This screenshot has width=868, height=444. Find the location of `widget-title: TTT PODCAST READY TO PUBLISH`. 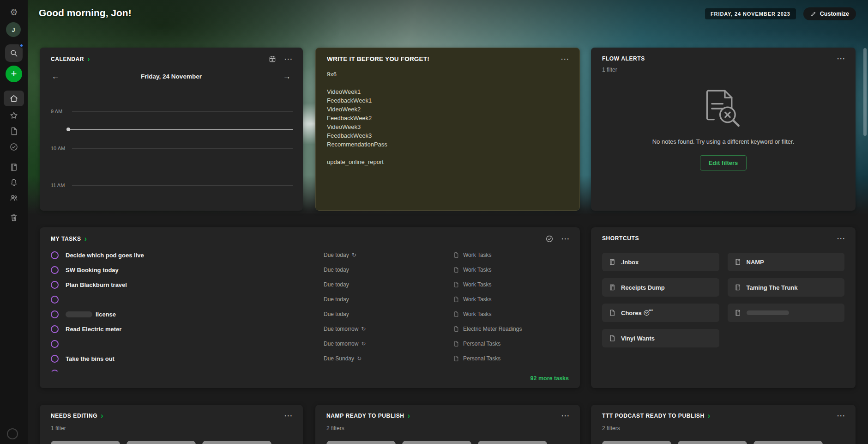

widget-title: TTT PODCAST READY TO PUBLISH is located at coordinates (653, 416).